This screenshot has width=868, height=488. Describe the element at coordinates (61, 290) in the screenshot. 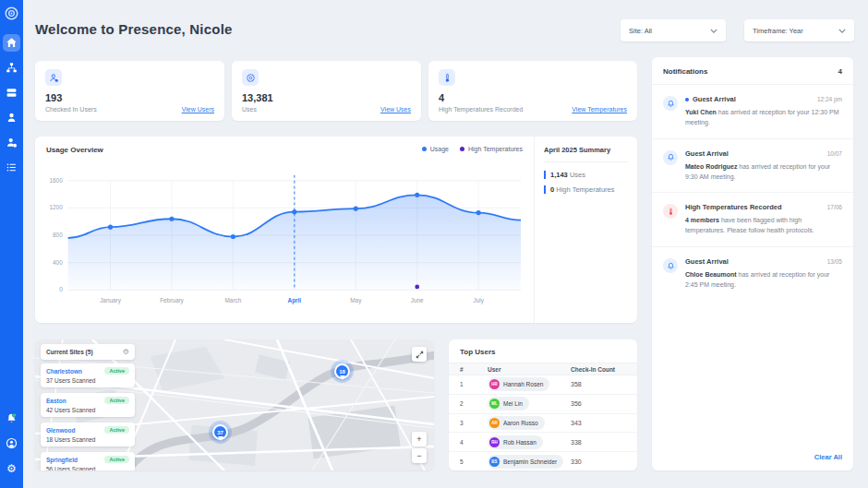

I see `svg-text: 0` at that location.